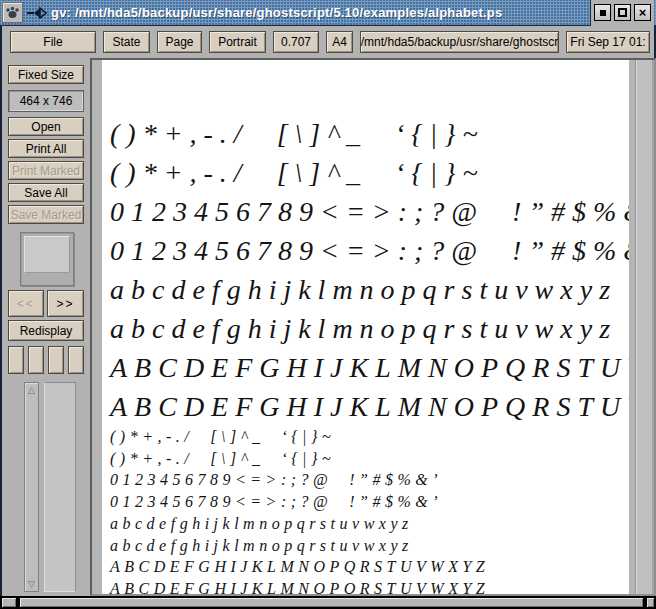 This screenshot has width=656, height=609. What do you see at coordinates (47, 254) in the screenshot?
I see `page-locator-thumbnail` at bounding box center [47, 254].